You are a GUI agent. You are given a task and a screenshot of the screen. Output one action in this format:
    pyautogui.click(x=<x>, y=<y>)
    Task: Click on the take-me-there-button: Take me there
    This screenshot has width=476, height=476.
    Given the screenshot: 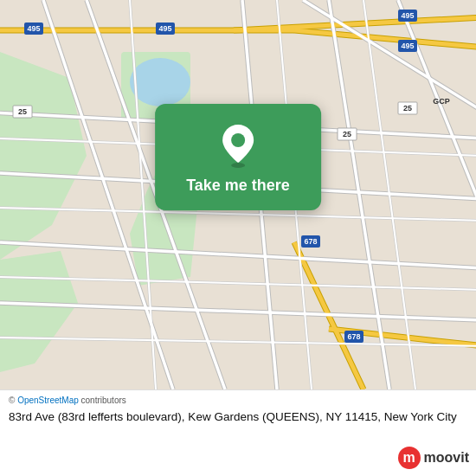 What is the action you would take?
    pyautogui.click(x=238, y=185)
    